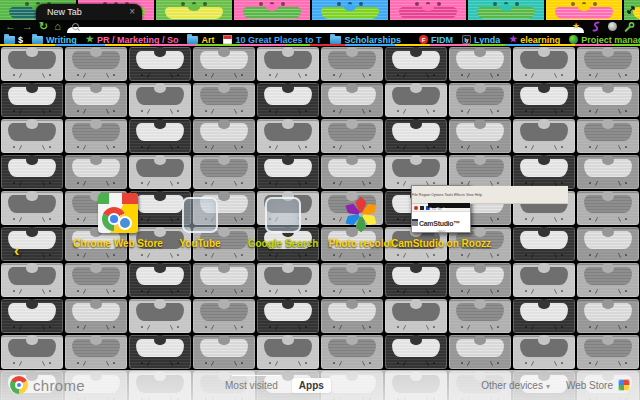 This screenshot has height=400, width=640. I want to click on bookmark-item: ★elearning, so click(534, 40).